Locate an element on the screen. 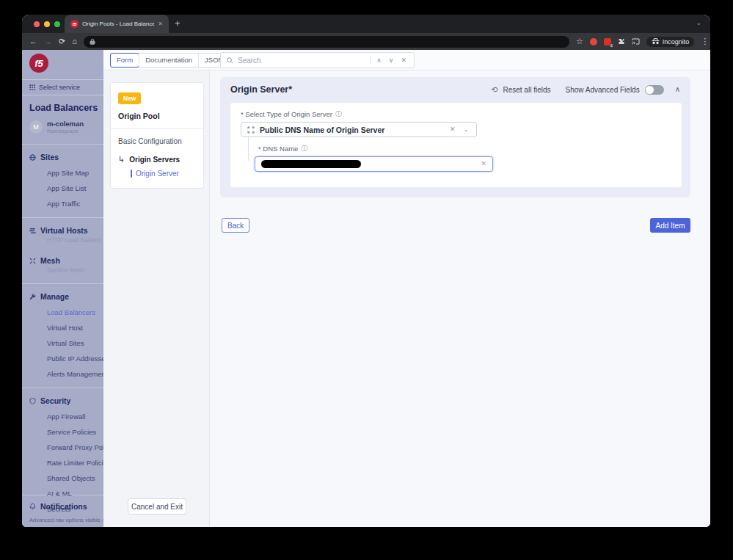 This screenshot has height=560, width=733. collapse-panel-icon: ∧ is located at coordinates (678, 90).